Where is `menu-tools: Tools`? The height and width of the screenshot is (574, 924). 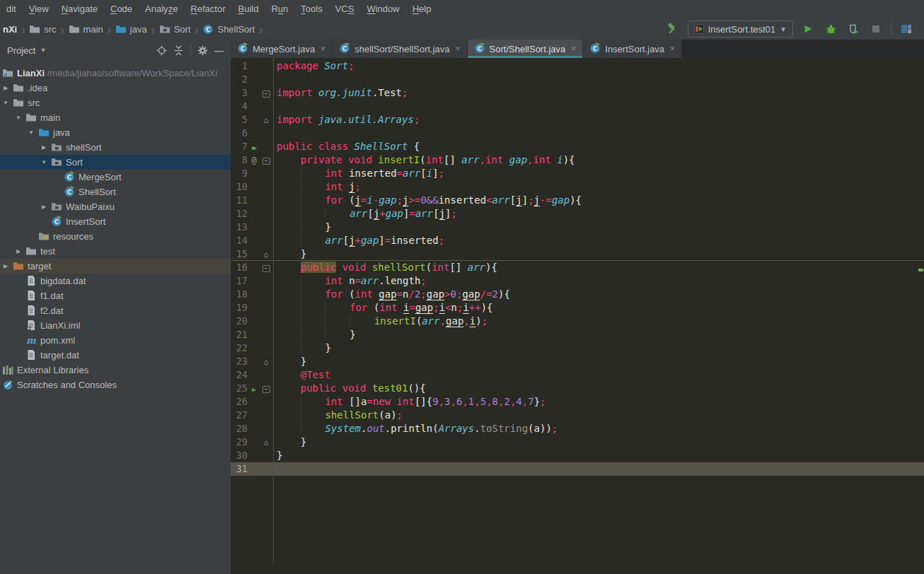 menu-tools: Tools is located at coordinates (311, 9).